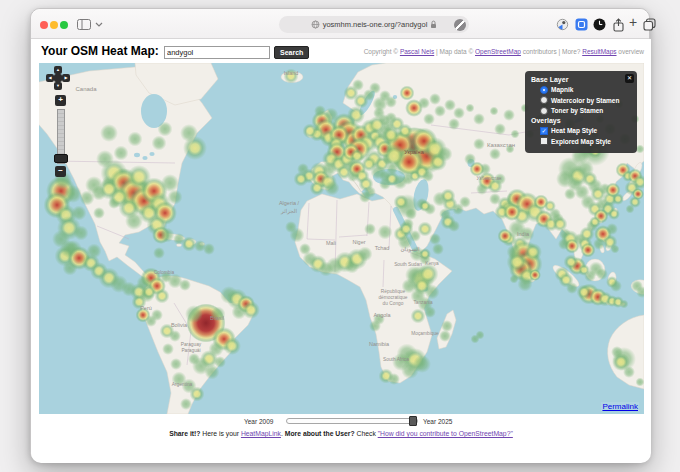  I want to click on pan-center-button, so click(58, 78).